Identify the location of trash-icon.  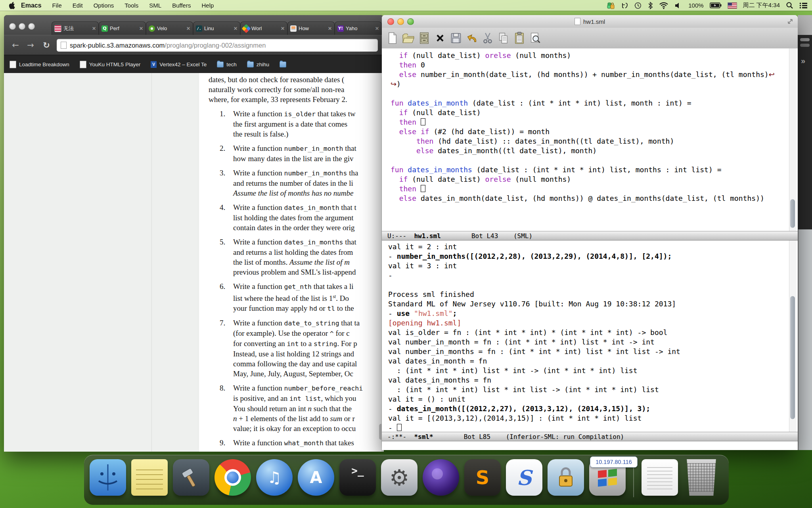
(701, 477).